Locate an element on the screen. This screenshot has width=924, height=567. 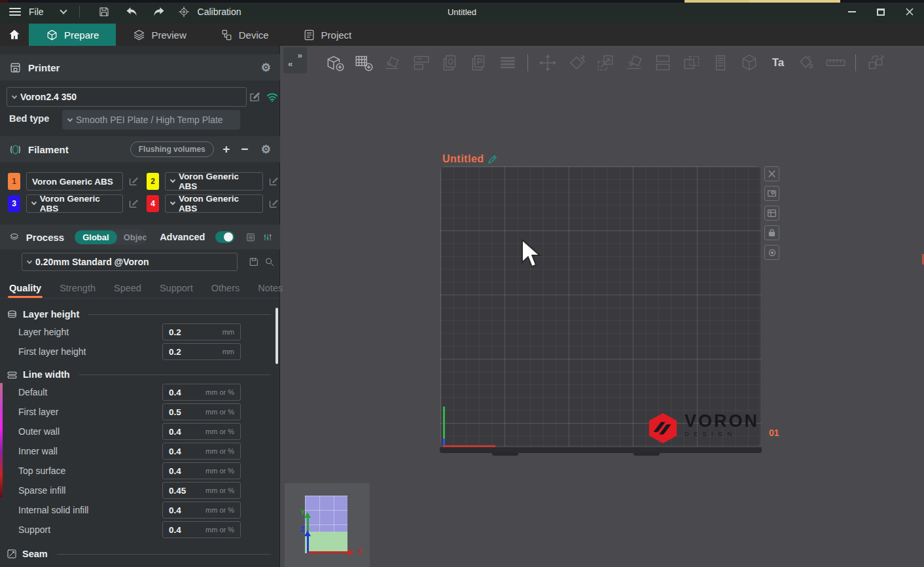
filament-3-dropdown: Voron Generic ABS is located at coordinates (75, 204).